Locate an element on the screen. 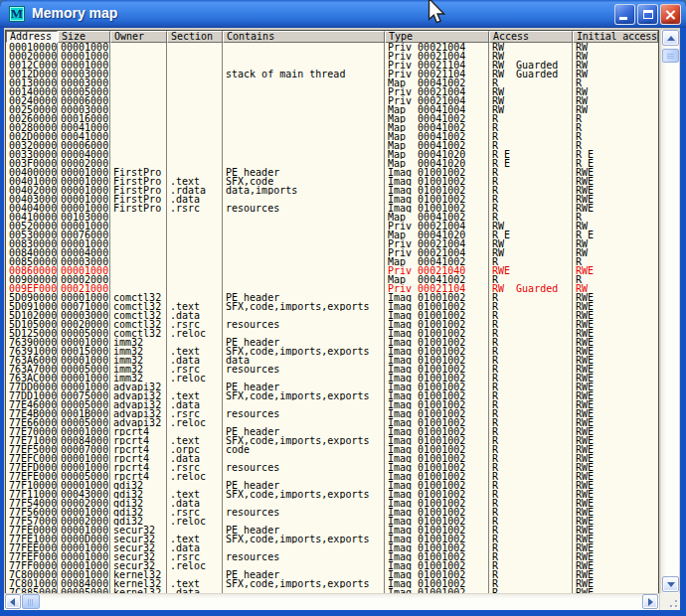 The width and height of the screenshot is (686, 616). table-row: 7C80100000084000kernel32.textSFX,code,im… is located at coordinates (332, 584).